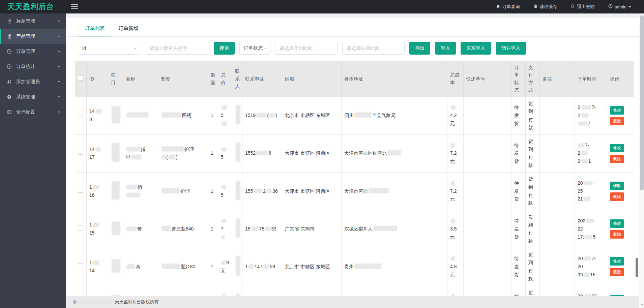 The width and height of the screenshot is (644, 308). What do you see at coordinates (355, 267) in the screenshot?
I see `table-row: 114膏瓶(18019元114759北京市 市辖区 东城区贵州4.8元待发货货到…` at bounding box center [355, 267].